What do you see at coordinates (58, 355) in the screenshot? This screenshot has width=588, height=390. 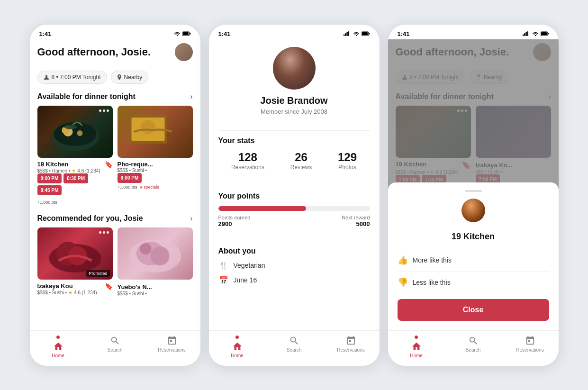 I see `nav-home-label-1: Home` at bounding box center [58, 355].